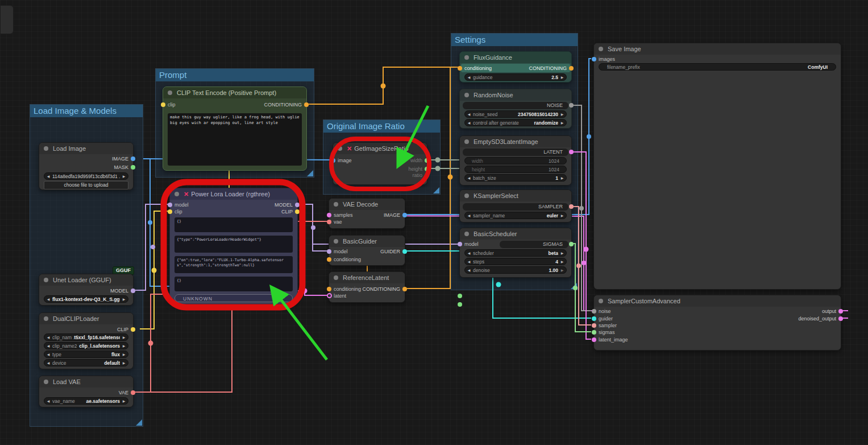 Image resolution: width=868 pixels, height=445 pixels. Describe the element at coordinates (516, 253) in the screenshot. I see `node-basicscheduler: BasicScheduler model SIGMAS ◀schedulerbe…` at that location.